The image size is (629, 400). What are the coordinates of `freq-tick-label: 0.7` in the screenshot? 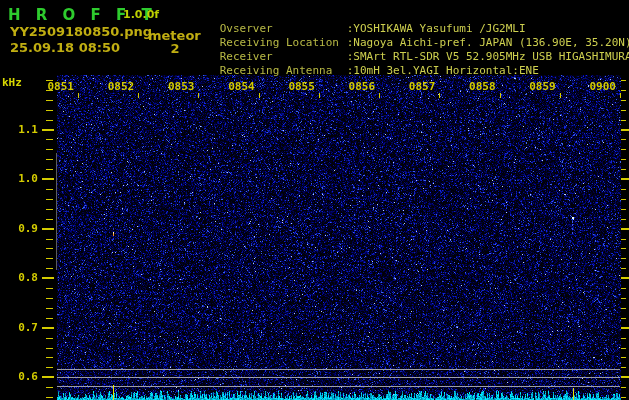 It's located at (19, 328).